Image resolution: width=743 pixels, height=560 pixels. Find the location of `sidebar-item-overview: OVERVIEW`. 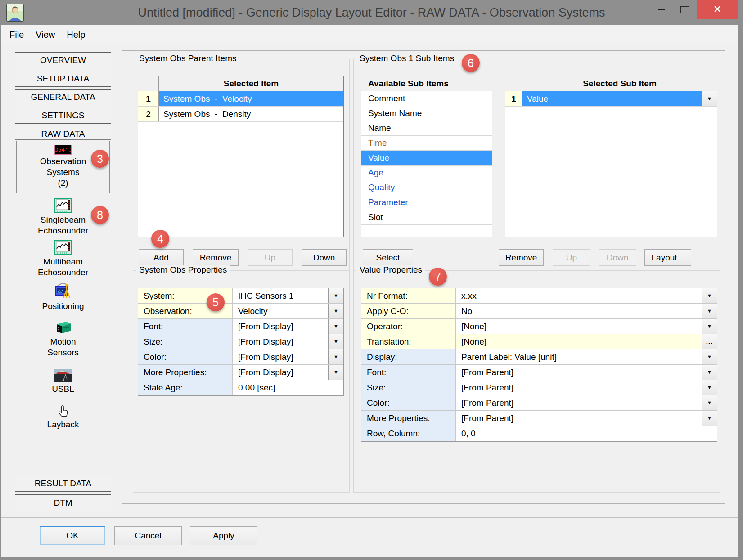

sidebar-item-overview: OVERVIEW is located at coordinates (63, 60).